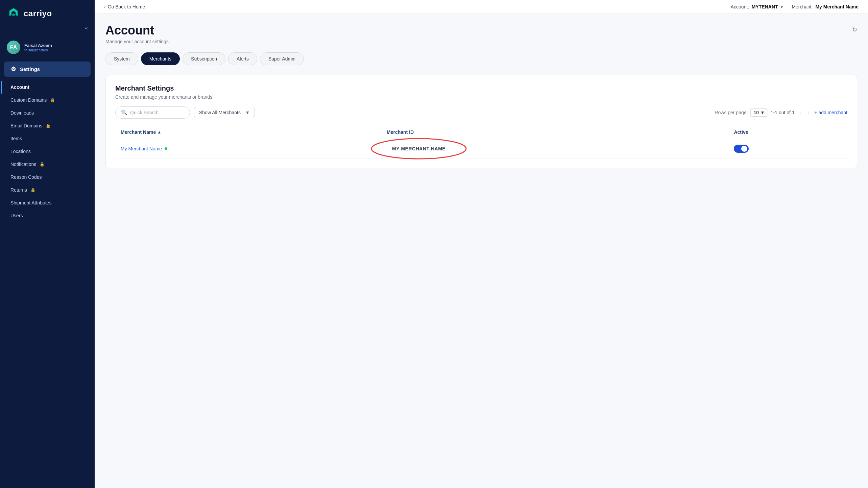 The height and width of the screenshot is (488, 868). I want to click on settings-menu-item: ⚙ Settings, so click(47, 69).